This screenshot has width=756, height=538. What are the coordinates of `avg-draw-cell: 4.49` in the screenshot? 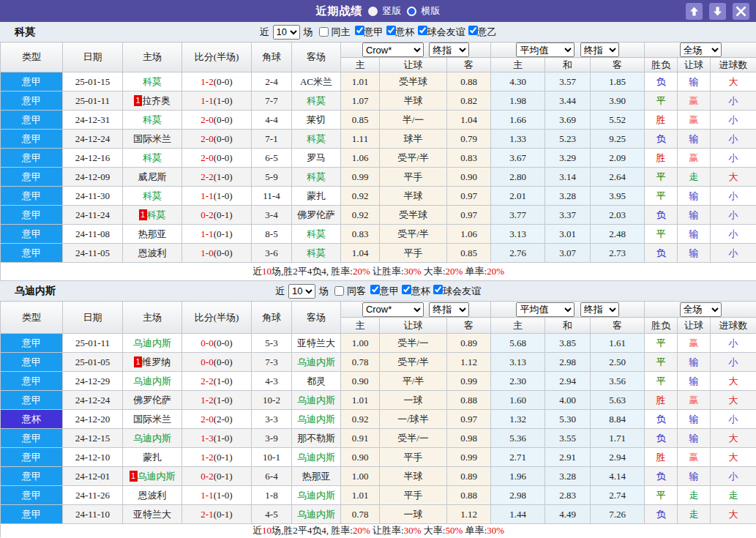 It's located at (568, 515).